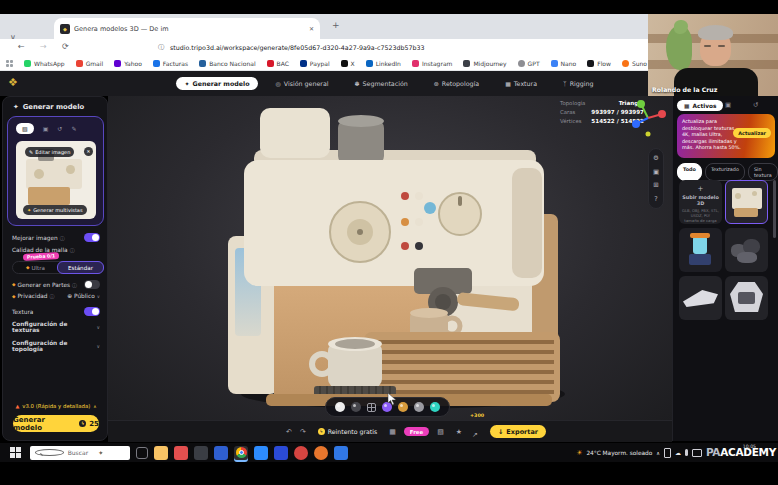  Describe the element at coordinates (66, 47) in the screenshot. I see `refresh-icon: ⟳` at that location.